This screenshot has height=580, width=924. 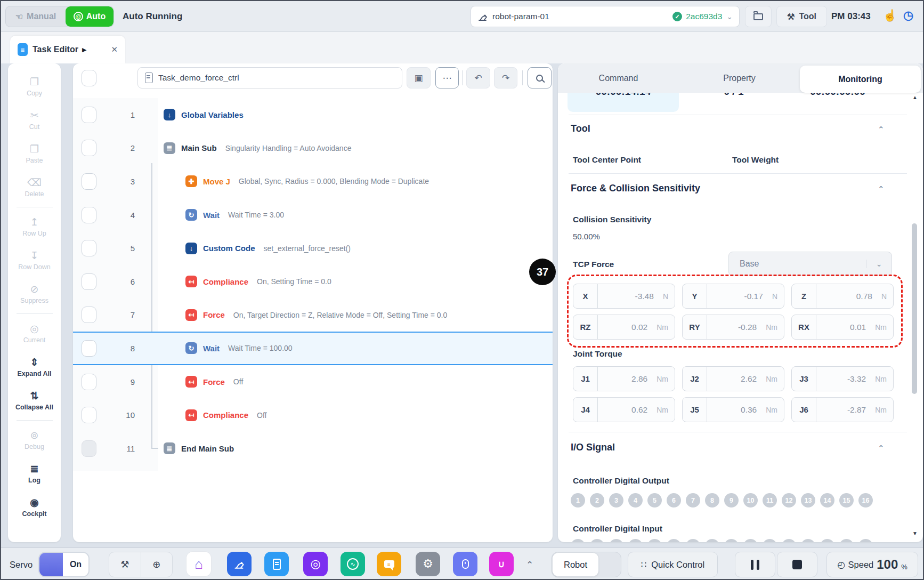 What do you see at coordinates (872, 565) in the screenshot?
I see `speed-button: ◴ Speed 100 %` at bounding box center [872, 565].